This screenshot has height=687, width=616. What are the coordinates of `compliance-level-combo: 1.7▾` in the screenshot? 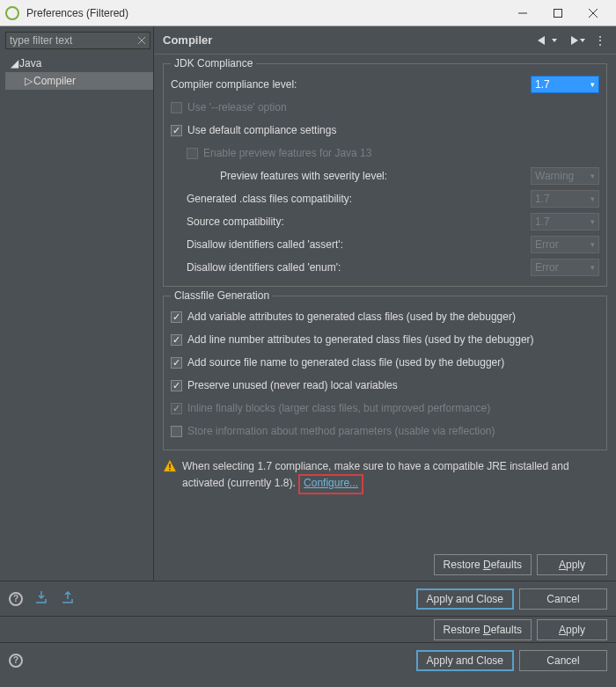 It's located at (565, 84).